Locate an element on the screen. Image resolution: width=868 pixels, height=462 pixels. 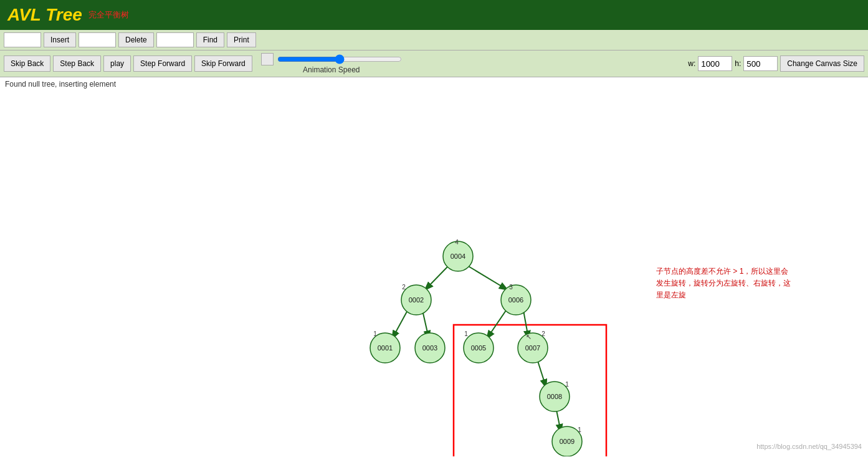
canvas-height-input is located at coordinates (760, 64).